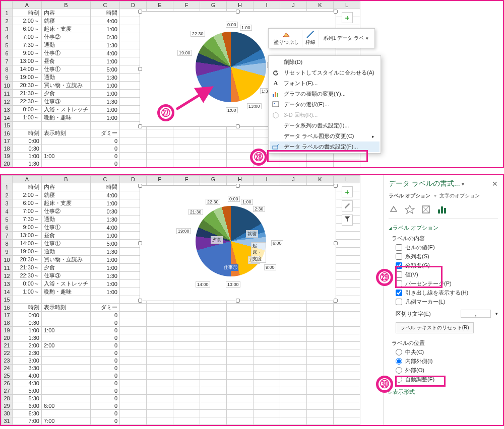 The image size is (504, 429). What do you see at coordinates (325, 115) in the screenshot?
I see `ctx-3d-rotate: 3-D 回転(R)...` at bounding box center [325, 115].